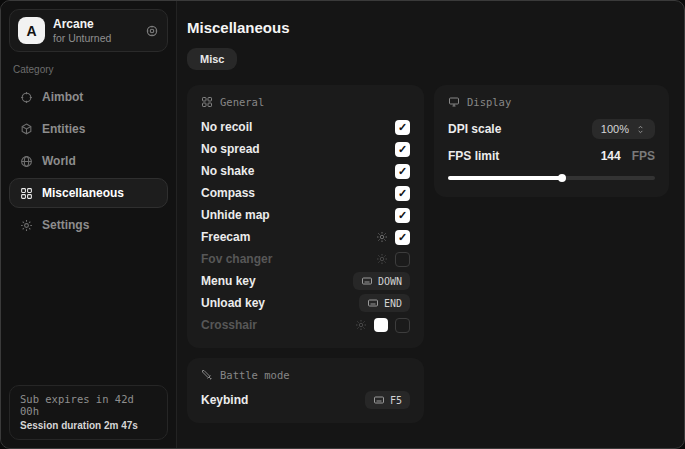 Image resolution: width=685 pixels, height=449 pixels. I want to click on setting-row-fov-changer: Fov changer ✓, so click(306, 259).